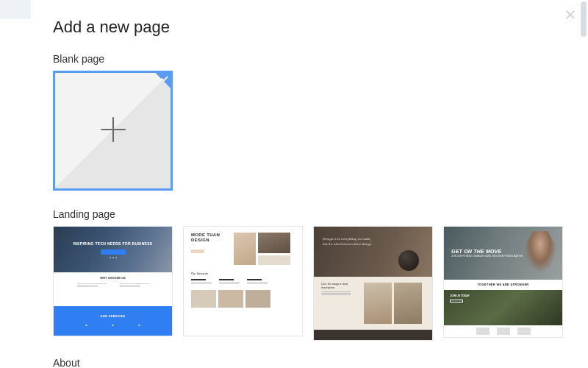  Describe the element at coordinates (165, 79) in the screenshot. I see `check-icon` at that location.